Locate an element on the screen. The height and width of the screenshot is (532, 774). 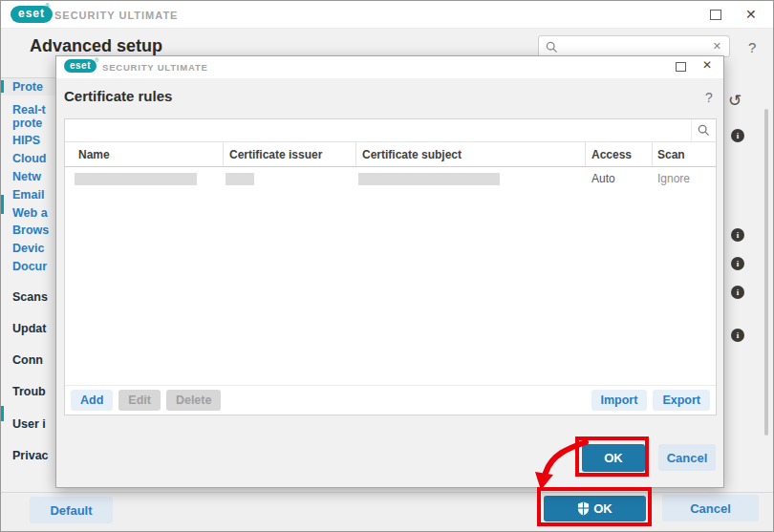
cell-certificate-subject is located at coordinates (471, 179).